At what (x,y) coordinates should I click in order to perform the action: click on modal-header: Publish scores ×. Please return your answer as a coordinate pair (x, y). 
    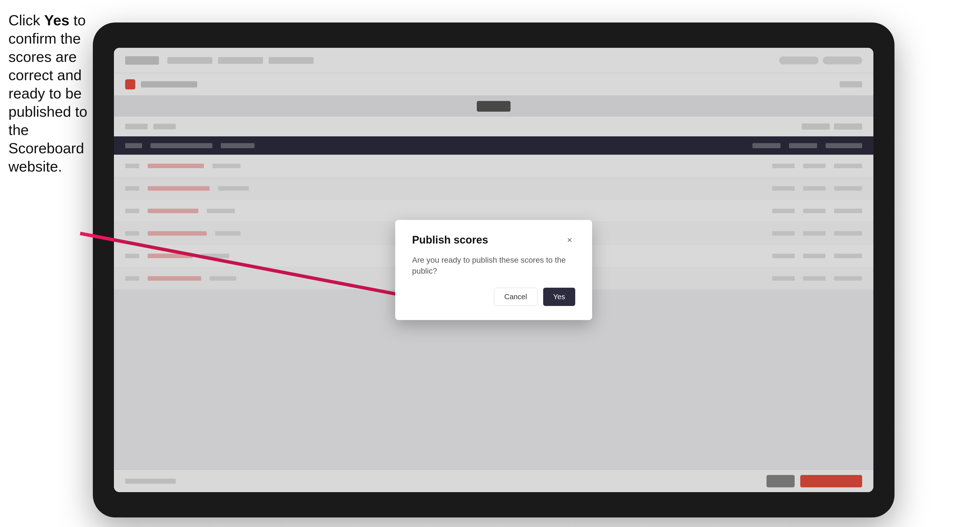
    Looking at the image, I should click on (494, 240).